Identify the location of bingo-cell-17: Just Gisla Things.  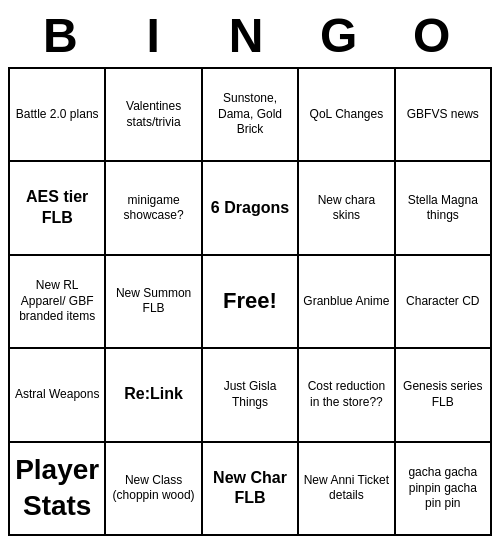
(251, 396).